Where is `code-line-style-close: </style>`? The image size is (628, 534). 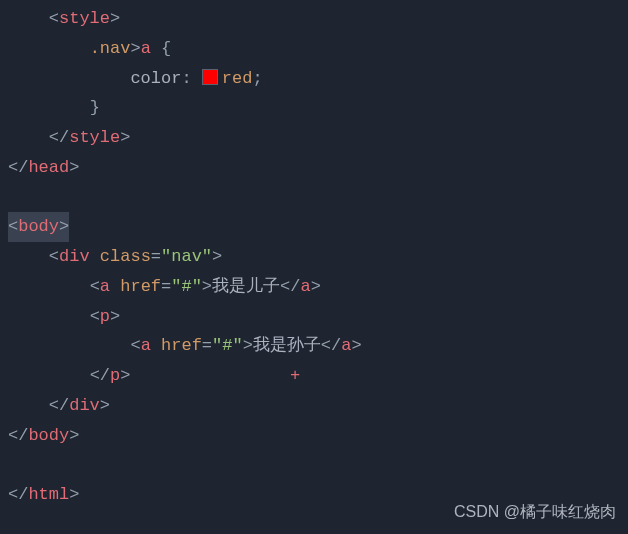 code-line-style-close: </style> is located at coordinates (314, 138).